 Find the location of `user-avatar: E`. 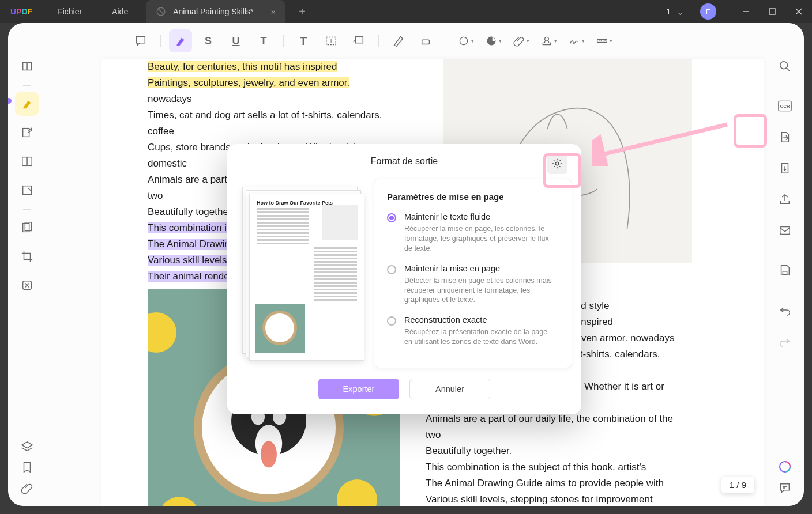

user-avatar: E is located at coordinates (708, 12).